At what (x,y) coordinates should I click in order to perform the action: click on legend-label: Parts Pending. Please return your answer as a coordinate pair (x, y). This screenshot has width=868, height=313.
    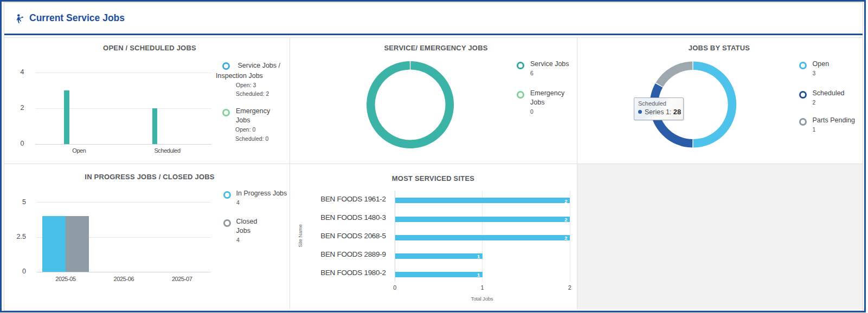
    Looking at the image, I should click on (838, 120).